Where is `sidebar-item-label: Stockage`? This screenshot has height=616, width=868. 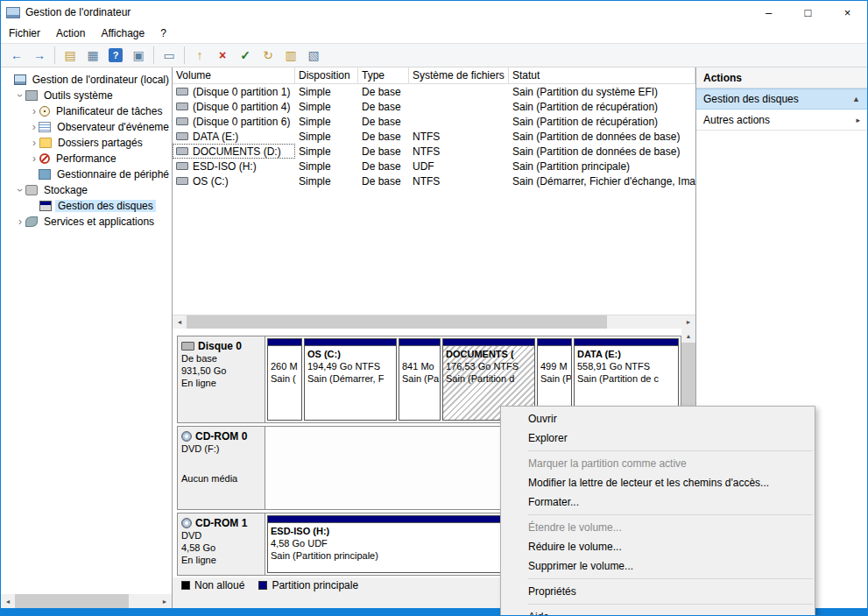
sidebar-item-label: Stockage is located at coordinates (66, 190).